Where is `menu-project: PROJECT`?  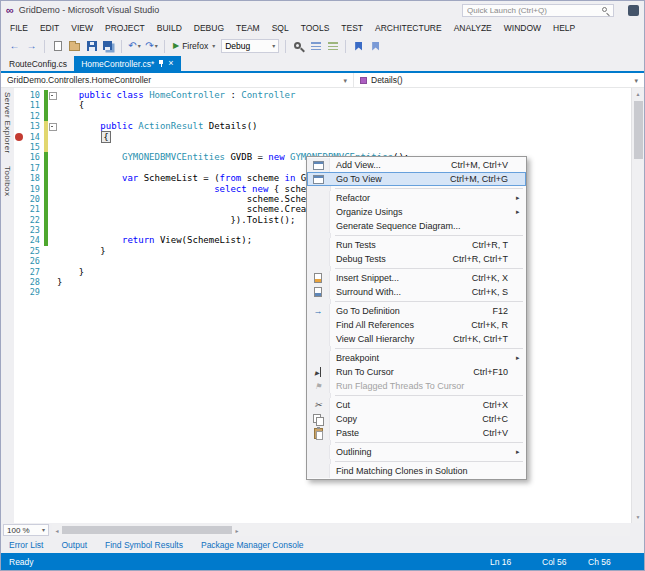
menu-project: PROJECT is located at coordinates (125, 28).